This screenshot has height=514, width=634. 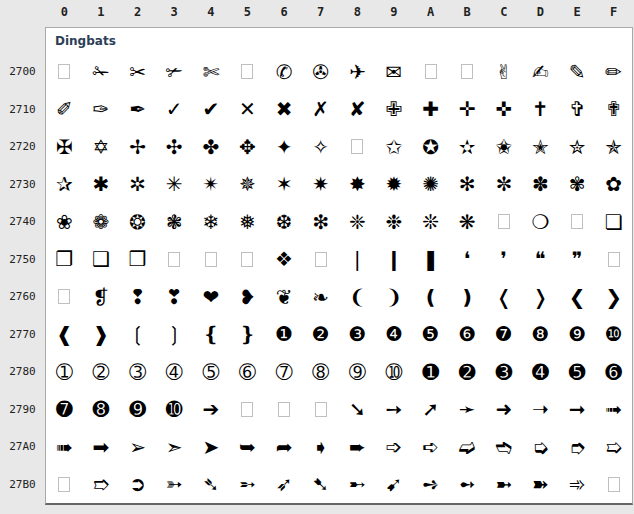 I want to click on glyph-cell: ✎, so click(x=578, y=72).